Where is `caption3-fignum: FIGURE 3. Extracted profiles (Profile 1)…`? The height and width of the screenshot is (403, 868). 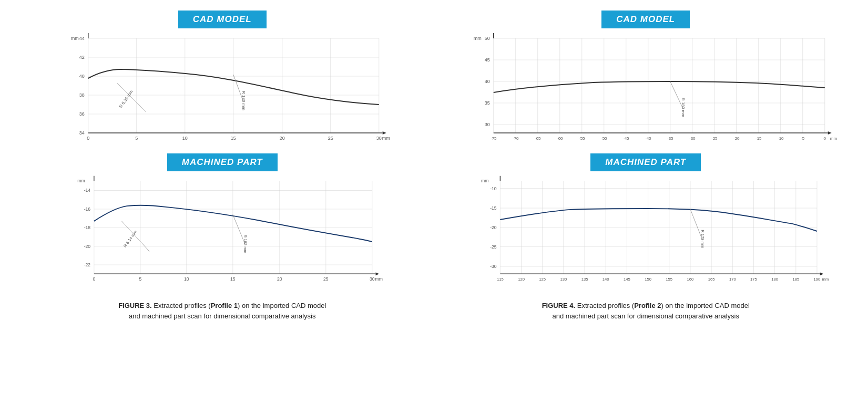
caption3-fignum: FIGURE 3. Extracted profiles (Profile 1)… is located at coordinates (222, 311).